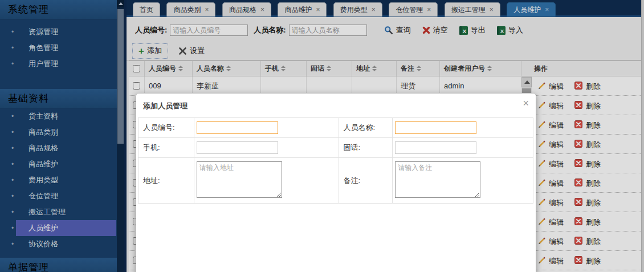 This screenshot has height=272, width=644. Describe the element at coordinates (435, 148) in the screenshot. I see `dialog-tel-input` at that location.